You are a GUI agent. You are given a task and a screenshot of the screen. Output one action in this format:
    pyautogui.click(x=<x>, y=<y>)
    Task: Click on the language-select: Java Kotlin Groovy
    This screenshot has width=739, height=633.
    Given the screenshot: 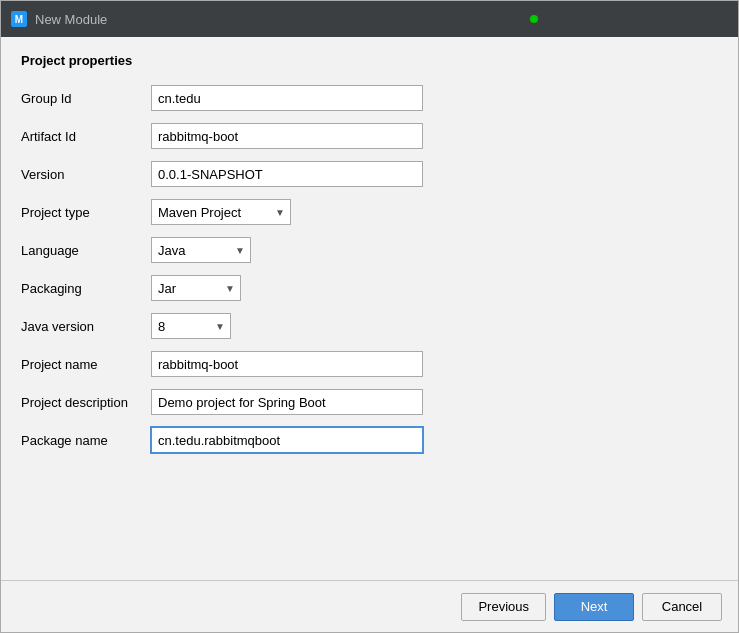 What is the action you would take?
    pyautogui.click(x=201, y=250)
    